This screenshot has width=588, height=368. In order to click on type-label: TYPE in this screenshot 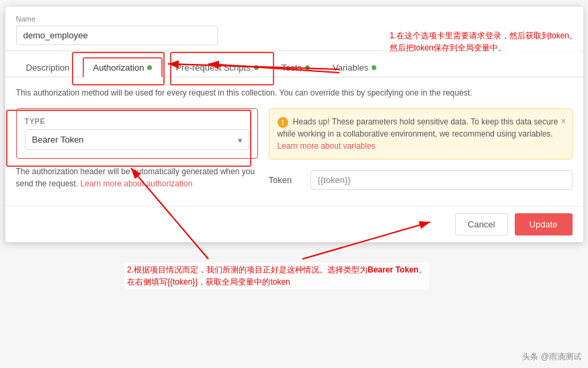, I will do `click(137, 121)`.